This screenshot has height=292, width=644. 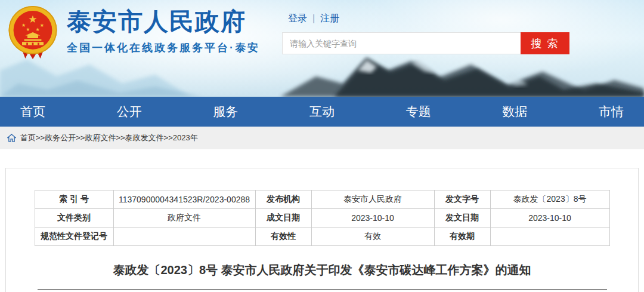 What do you see at coordinates (322, 236) in the screenshot?
I see `table-row: 规范性文件登记号 有效性 有效 有效期` at bounding box center [322, 236].